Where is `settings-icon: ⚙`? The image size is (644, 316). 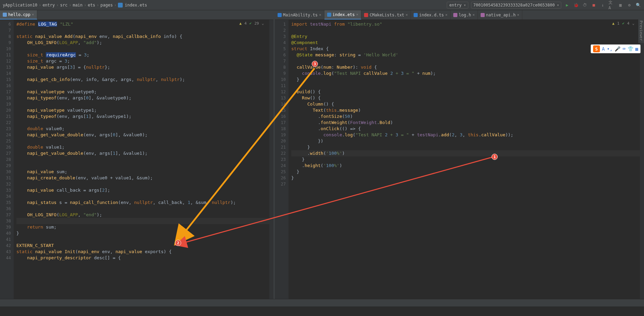
settings-icon: ⚙ is located at coordinates (629, 5).